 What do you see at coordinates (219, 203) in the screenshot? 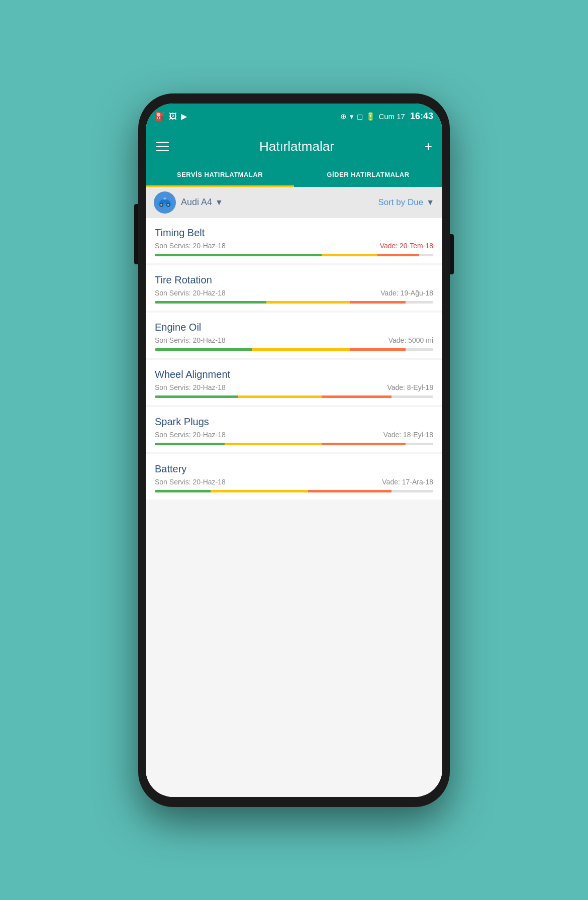
I see `car-dropdown-arrow: ▼` at bounding box center [219, 203].